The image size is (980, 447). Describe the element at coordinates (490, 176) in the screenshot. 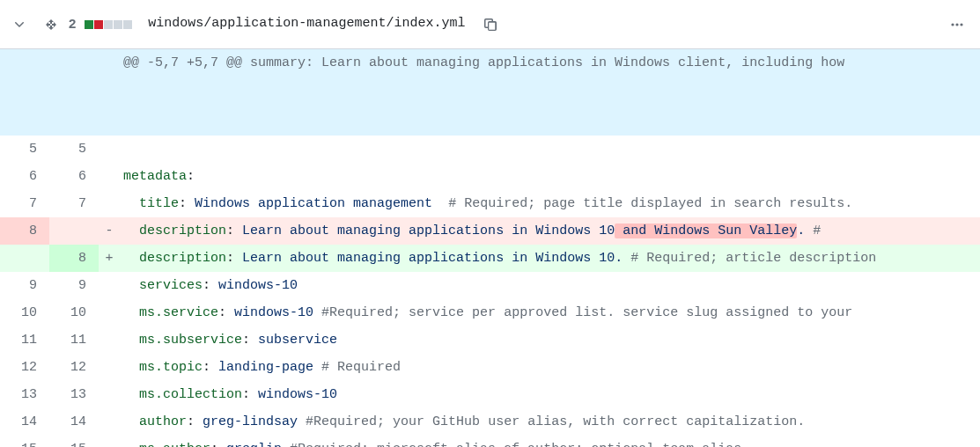

I see `diff-line: 66metadata:` at that location.